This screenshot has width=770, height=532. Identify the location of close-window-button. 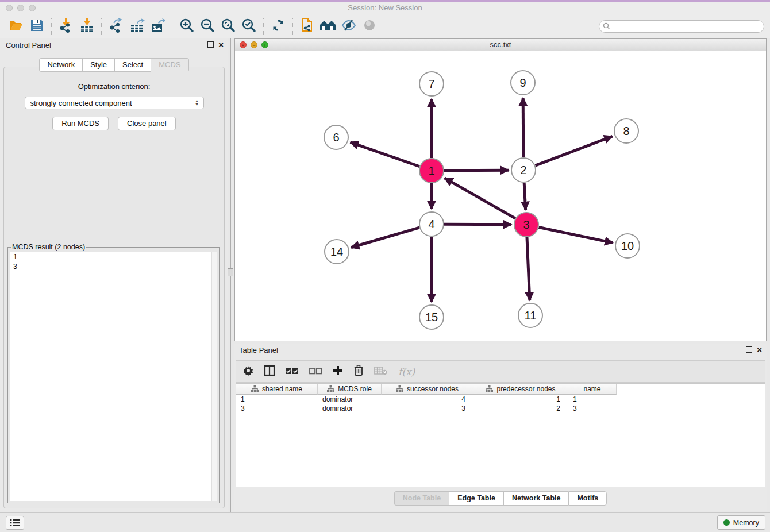
(9, 8).